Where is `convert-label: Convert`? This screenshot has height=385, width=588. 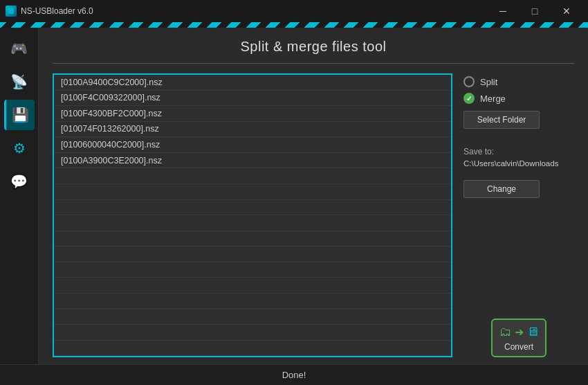 convert-label: Convert is located at coordinates (519, 347).